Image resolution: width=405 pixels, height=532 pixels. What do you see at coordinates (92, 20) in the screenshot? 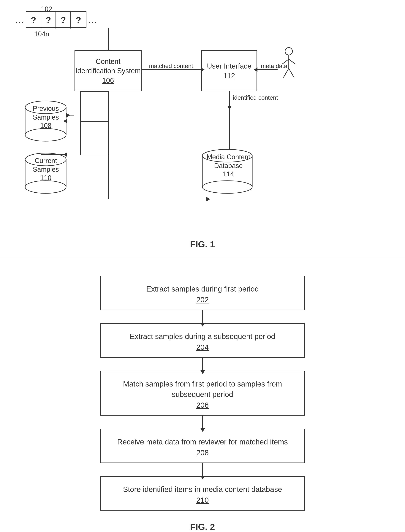
I see `stream-dots-right: …` at bounding box center [92, 20].